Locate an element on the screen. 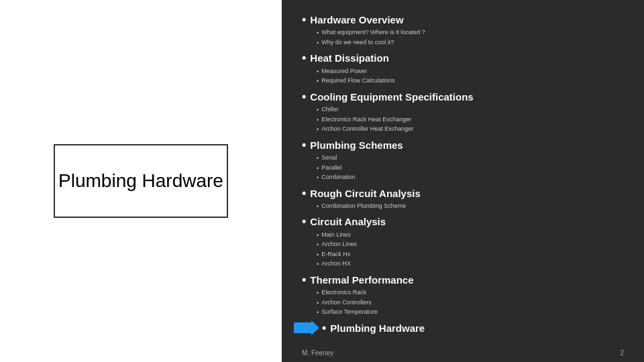 This screenshot has height=362, width=644. menu-heading-plumbing-hardware: •Plumbing Hardware is located at coordinates (373, 328).